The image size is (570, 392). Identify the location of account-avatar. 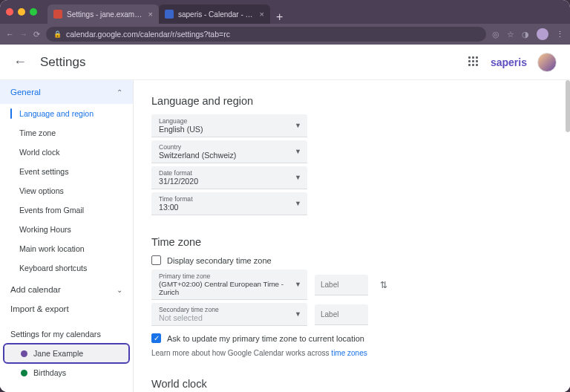
(547, 62).